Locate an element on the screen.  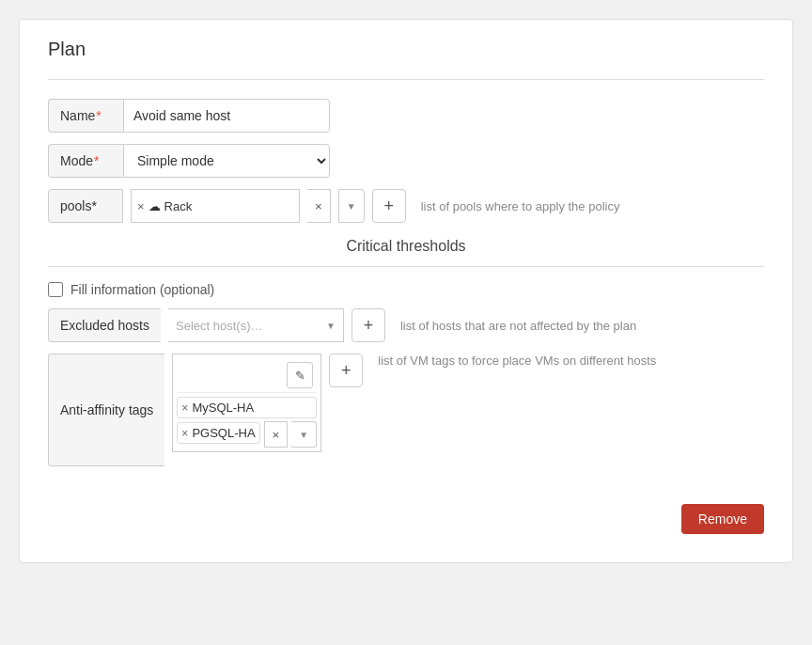
excluded-hosts-wrapper: Excluded hosts Select host(s)… ▼ + list … is located at coordinates (406, 325).